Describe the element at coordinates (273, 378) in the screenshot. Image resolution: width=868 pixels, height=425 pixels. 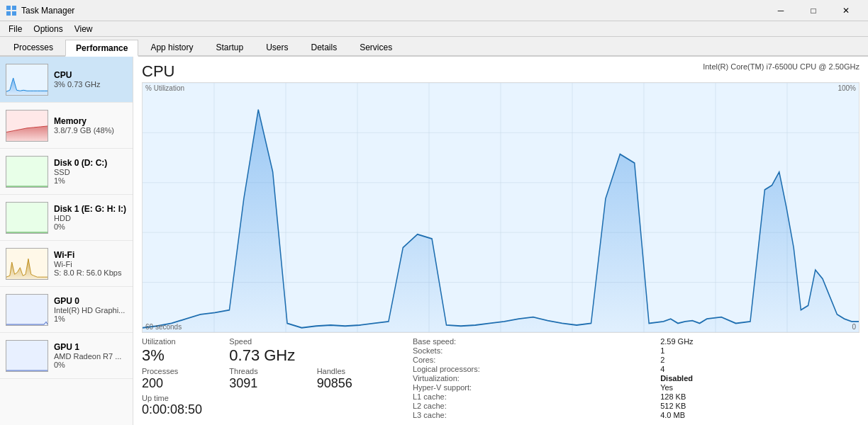
I see `bottom-left: Utilization Speed 3% 0.73 GHz Processes …` at that location.